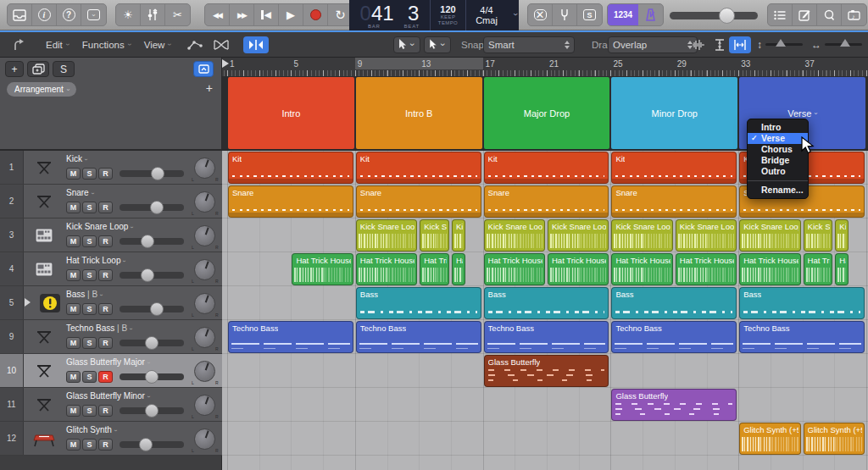 The image size is (868, 470). I want to click on menu-item-bridge: Bridge, so click(778, 161).